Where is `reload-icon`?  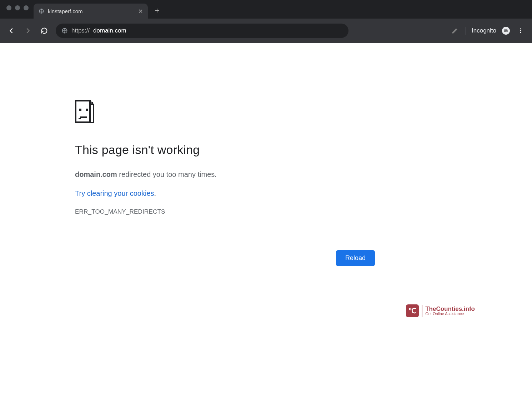
reload-icon is located at coordinates (44, 31).